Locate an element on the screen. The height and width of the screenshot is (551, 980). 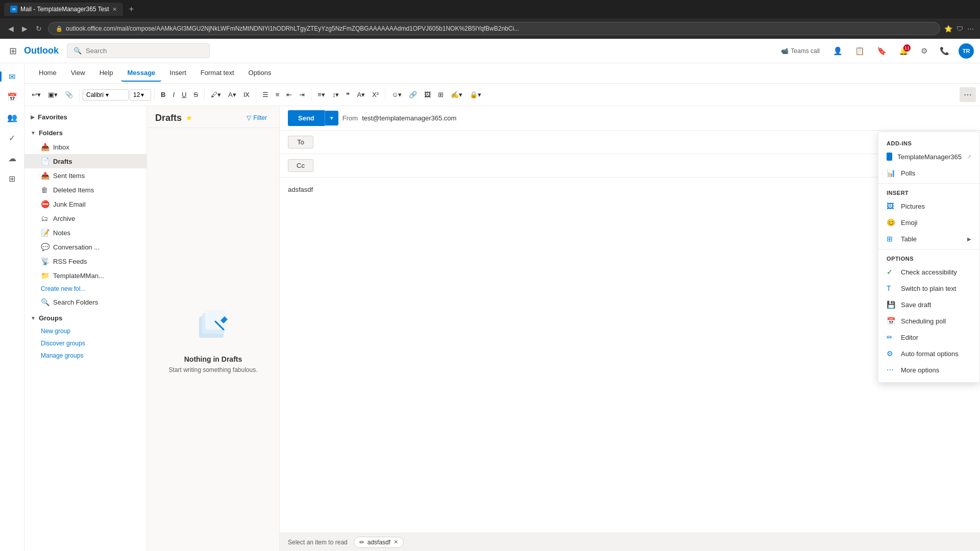
more-options-item: ⋯ More options is located at coordinates (929, 370).